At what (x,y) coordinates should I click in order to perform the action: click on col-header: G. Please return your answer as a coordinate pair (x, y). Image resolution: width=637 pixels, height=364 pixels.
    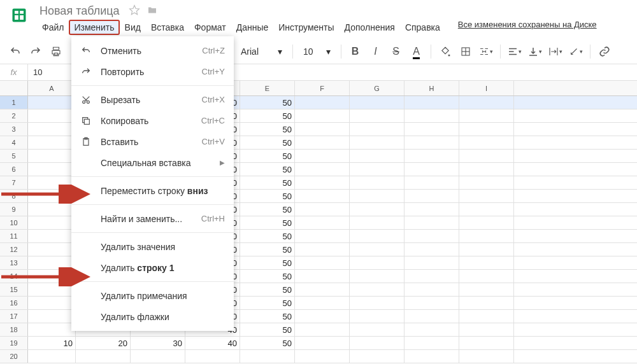
    Looking at the image, I should click on (377, 88).